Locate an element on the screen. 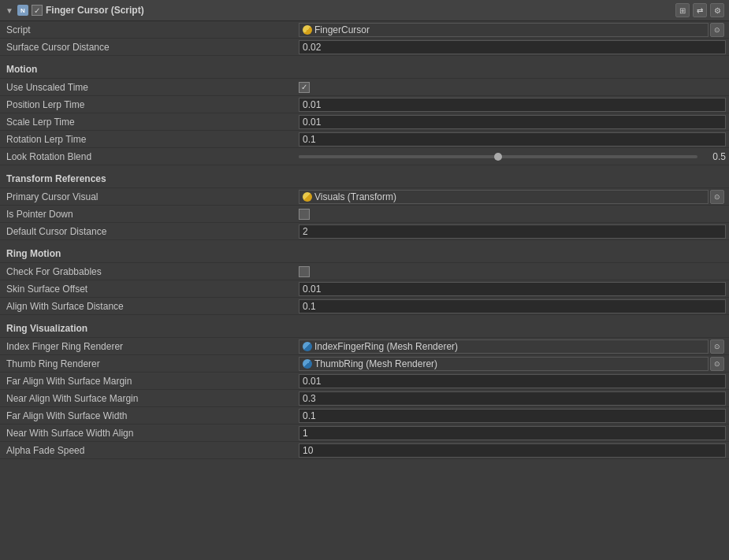 The image size is (729, 560). check-for-grabbables-value is located at coordinates (512, 272).